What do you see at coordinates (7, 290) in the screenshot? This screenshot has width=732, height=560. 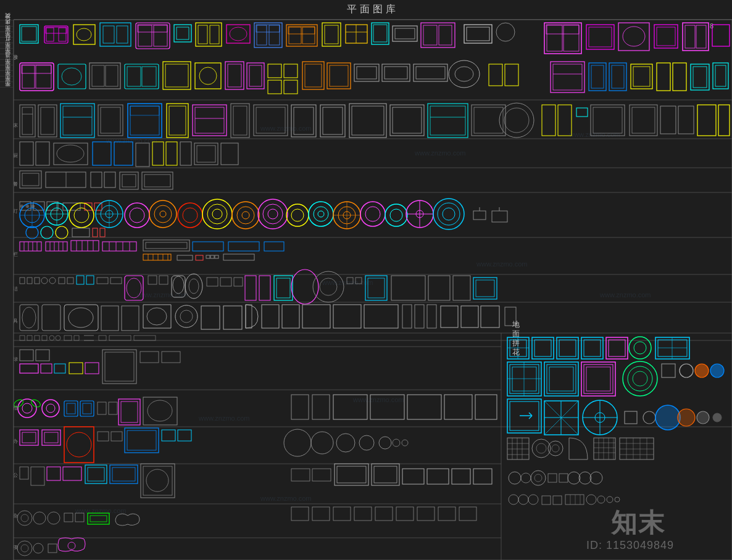 I see `left-sidebar: 沙发类 床类 平面 平面 灯具 平面 平面 洁具 平面 平面 平面 平面 平面` at bounding box center [7, 290].